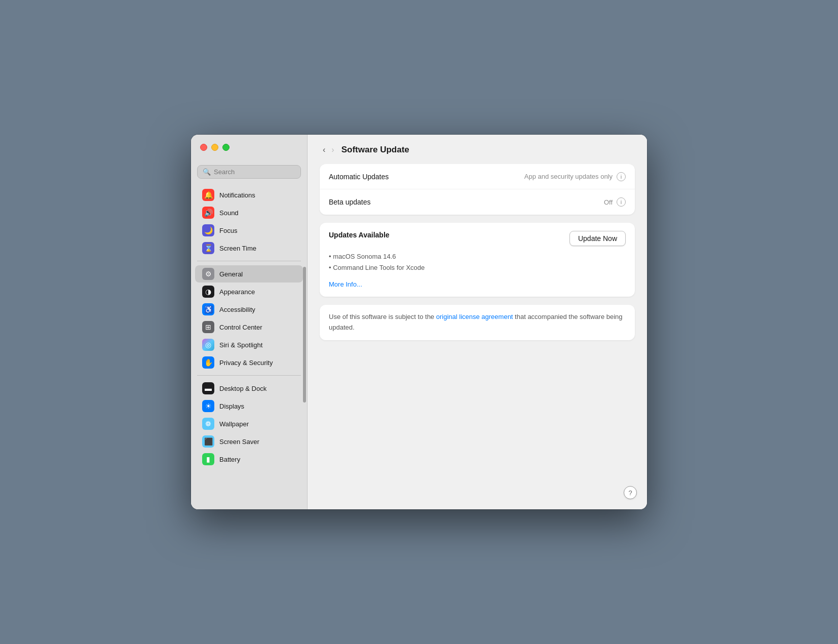 The image size is (838, 644). I want to click on beta-updates-info-icon: i, so click(621, 202).